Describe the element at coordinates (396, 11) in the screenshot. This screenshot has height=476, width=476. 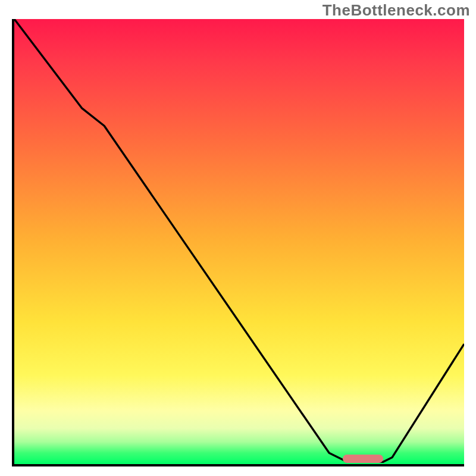
I see `watermark-text: TheBottleneck.com` at that location.